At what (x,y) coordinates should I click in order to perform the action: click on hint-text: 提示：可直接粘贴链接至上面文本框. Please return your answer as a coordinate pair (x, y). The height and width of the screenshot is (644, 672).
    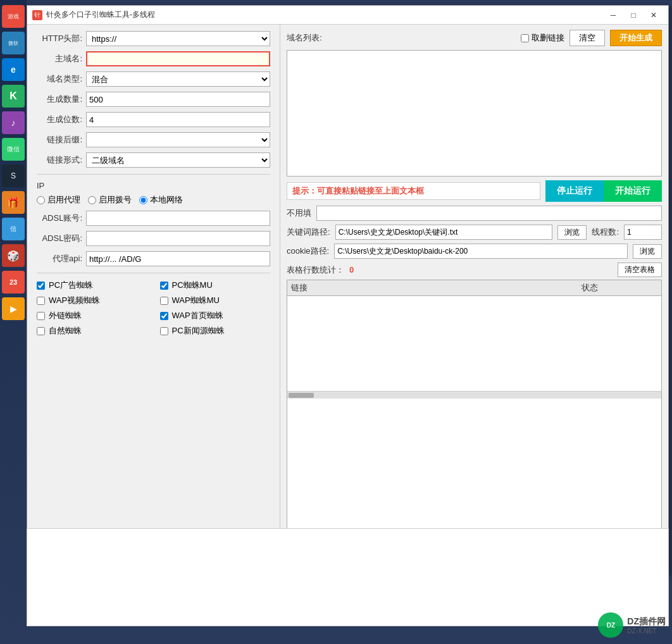
    Looking at the image, I should click on (358, 191).